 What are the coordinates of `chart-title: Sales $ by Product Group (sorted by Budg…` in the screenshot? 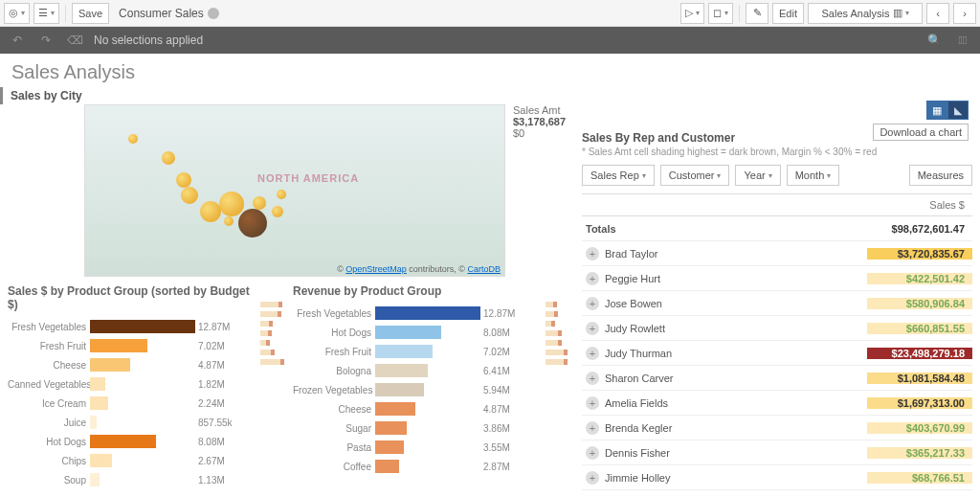 It's located at (131, 298).